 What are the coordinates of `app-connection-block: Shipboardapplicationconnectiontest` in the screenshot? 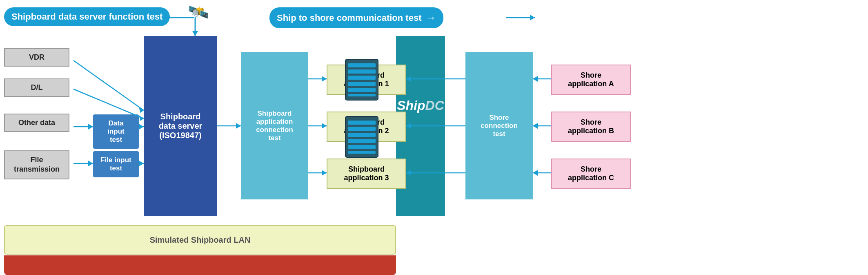 It's located at (274, 126).